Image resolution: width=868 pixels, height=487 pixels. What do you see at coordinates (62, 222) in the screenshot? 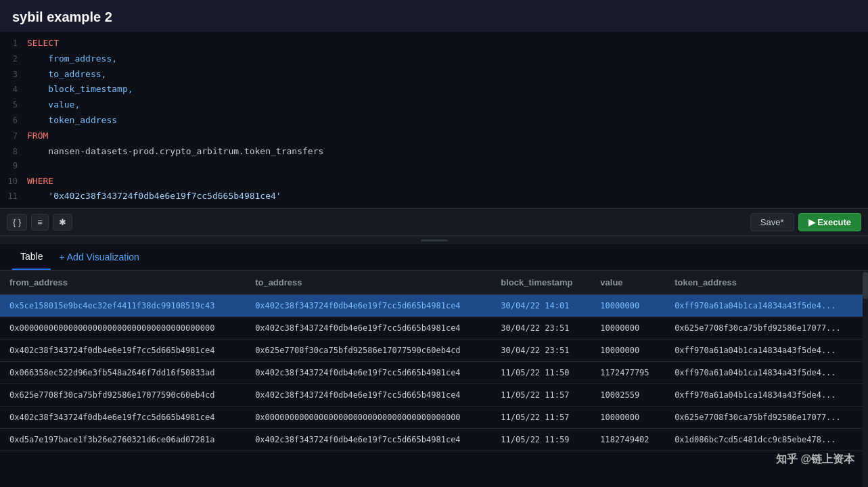
I see `format-extra-button: ✱` at bounding box center [62, 222].